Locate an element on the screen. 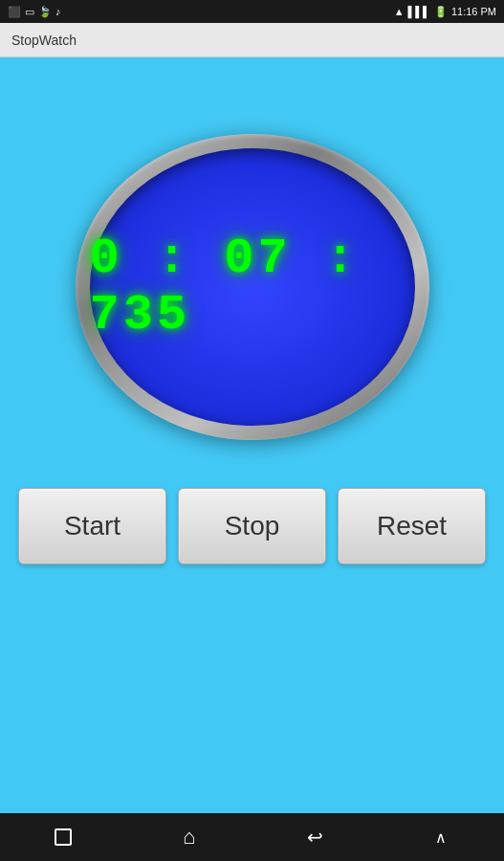 Image resolution: width=504 pixels, height=861 pixels. title-bar: StopWatch is located at coordinates (252, 40).